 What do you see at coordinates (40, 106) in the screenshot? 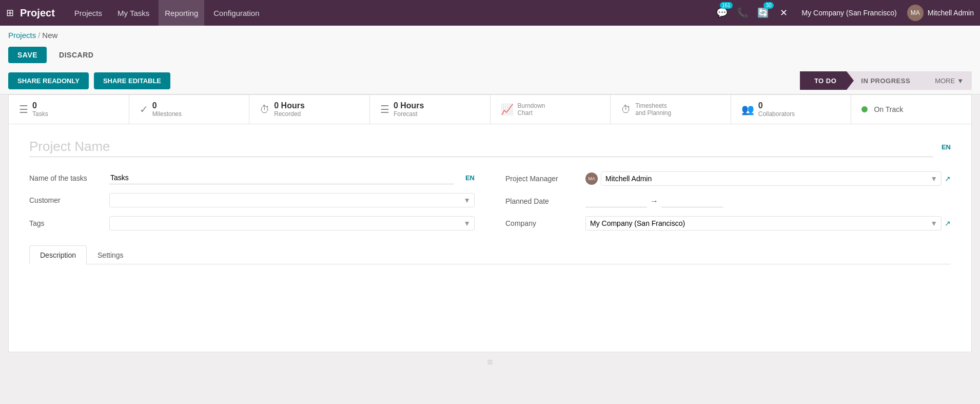
I see `tasks-count: 0` at bounding box center [40, 106].